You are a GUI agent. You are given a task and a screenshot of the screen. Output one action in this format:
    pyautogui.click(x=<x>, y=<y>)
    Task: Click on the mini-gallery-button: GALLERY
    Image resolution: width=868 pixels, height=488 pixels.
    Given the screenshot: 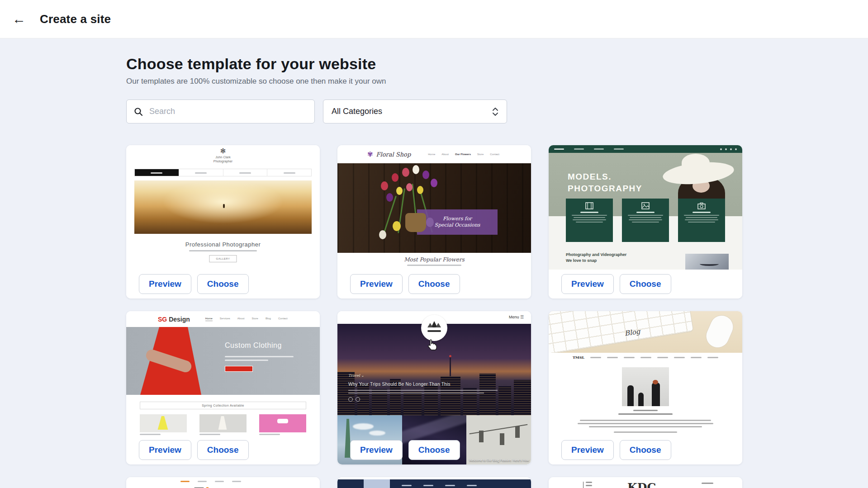 What is the action you would take?
    pyautogui.click(x=223, y=259)
    